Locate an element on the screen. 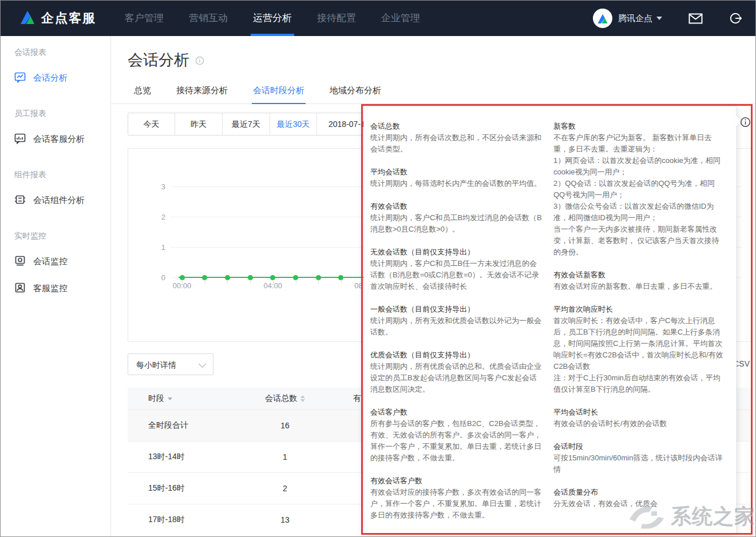  tab-bar: 总览 接待来源分析 会话时段分析 地域分布分析 is located at coordinates (433, 93).